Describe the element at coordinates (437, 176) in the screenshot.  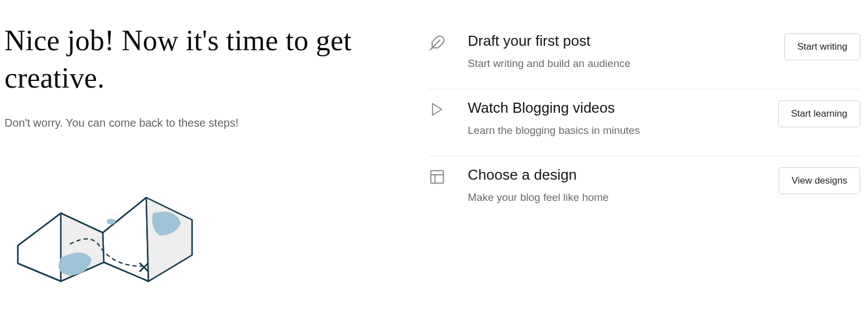
I see `layout-icon` at that location.